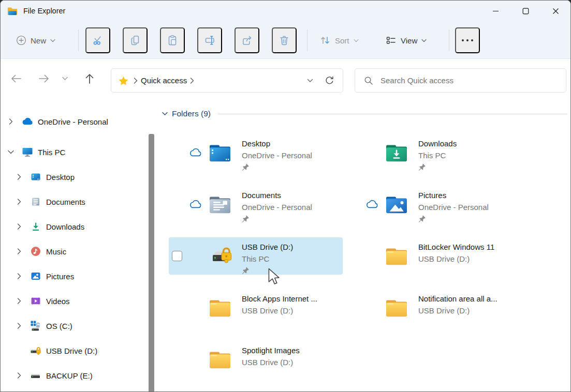  I want to click on tile-title: Desktop, so click(277, 144).